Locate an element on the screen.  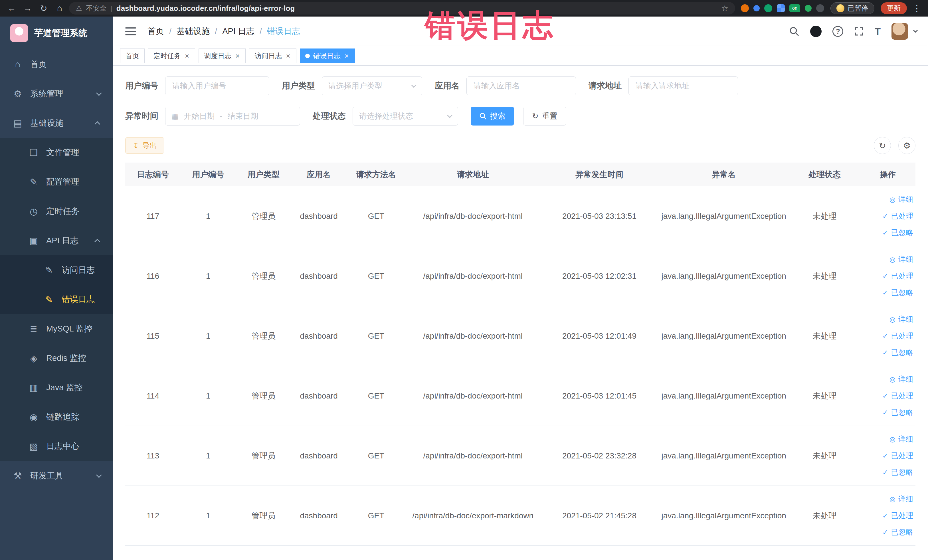
sidebar-item-error-log: ✎ 错误日志 is located at coordinates (56, 299).